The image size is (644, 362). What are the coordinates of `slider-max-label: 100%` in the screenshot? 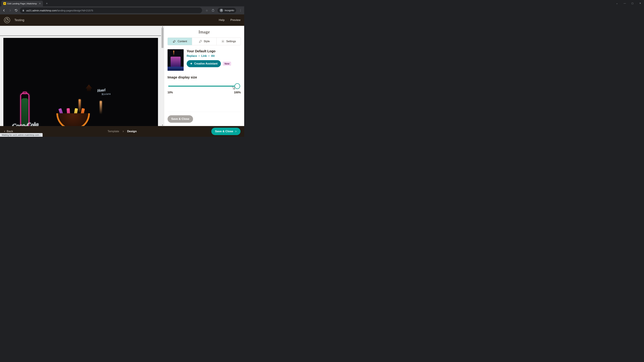 It's located at (238, 92).